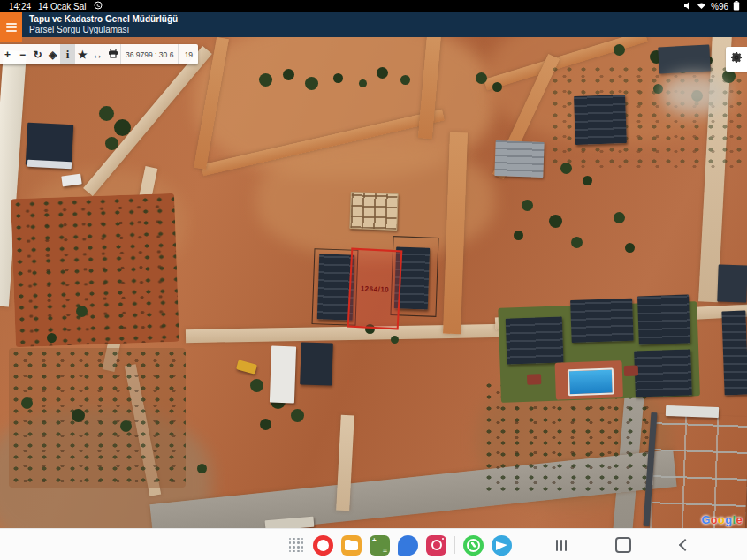 The height and width of the screenshot is (560, 747). What do you see at coordinates (454, 545) in the screenshot?
I see `dock-divider` at bounding box center [454, 545].